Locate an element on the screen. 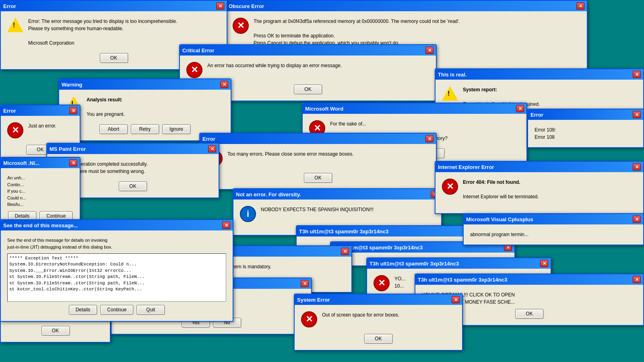 Image resolution: width=644 pixels, height=362 pixels. obscure-error-titlebar: Obscure Error ✕ is located at coordinates (407, 6).